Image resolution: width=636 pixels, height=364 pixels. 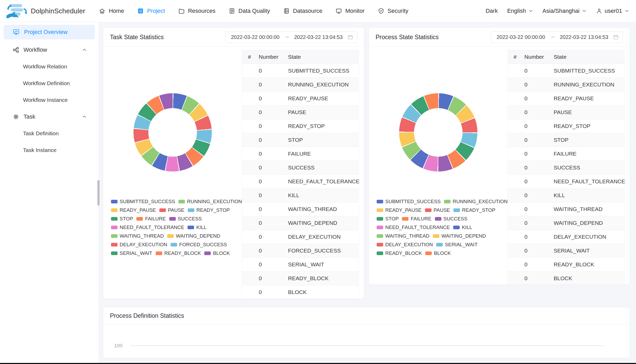 What do you see at coordinates (492, 11) in the screenshot?
I see `theme-toggle: Dark` at bounding box center [492, 11].